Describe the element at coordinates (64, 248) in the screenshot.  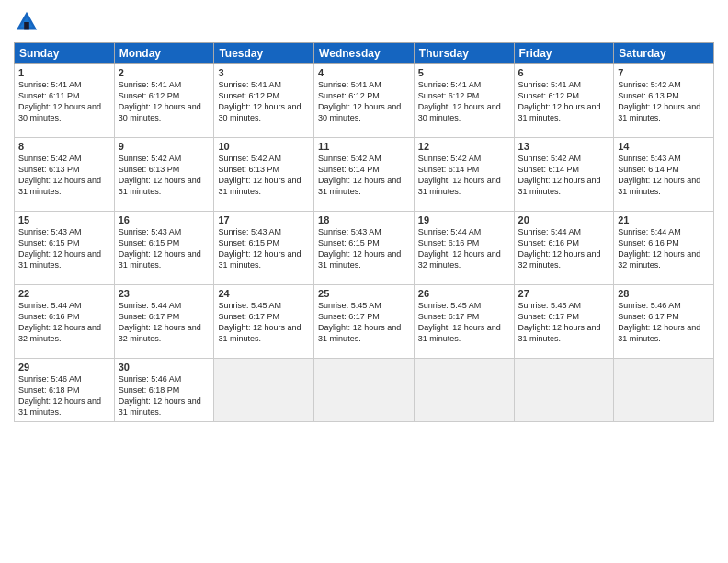
I see `calendar-cell: 15 Sunrise: 5:43 AMSunset: 6:15 PMDaylig…` at that location.